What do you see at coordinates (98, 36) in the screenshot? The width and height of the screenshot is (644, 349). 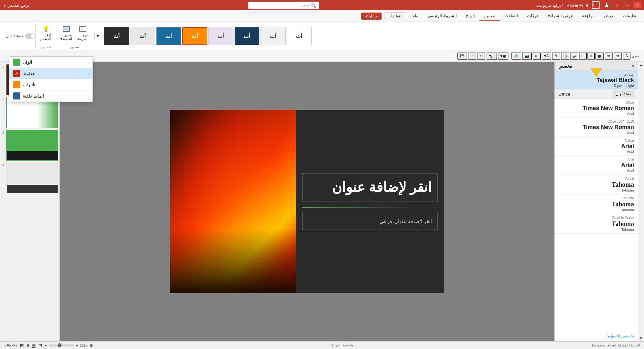 I see `themes-scroll-down: ▼` at bounding box center [98, 36].